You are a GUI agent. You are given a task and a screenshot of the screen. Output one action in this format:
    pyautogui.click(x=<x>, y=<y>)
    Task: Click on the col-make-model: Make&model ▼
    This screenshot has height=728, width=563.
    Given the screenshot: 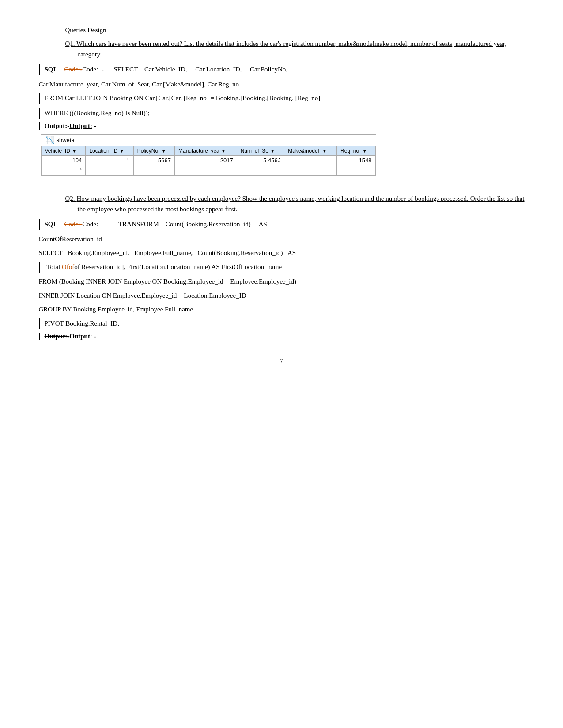 What is the action you would take?
    pyautogui.click(x=311, y=151)
    